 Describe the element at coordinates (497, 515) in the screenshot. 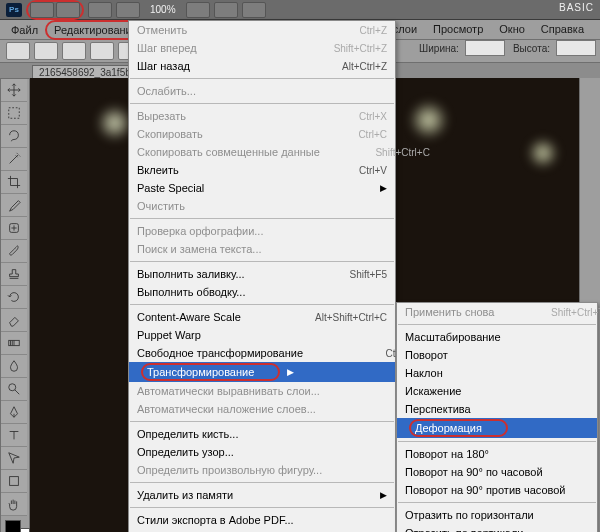

I see `submenu-flip-horizontal: Отразить по горизонтали` at that location.